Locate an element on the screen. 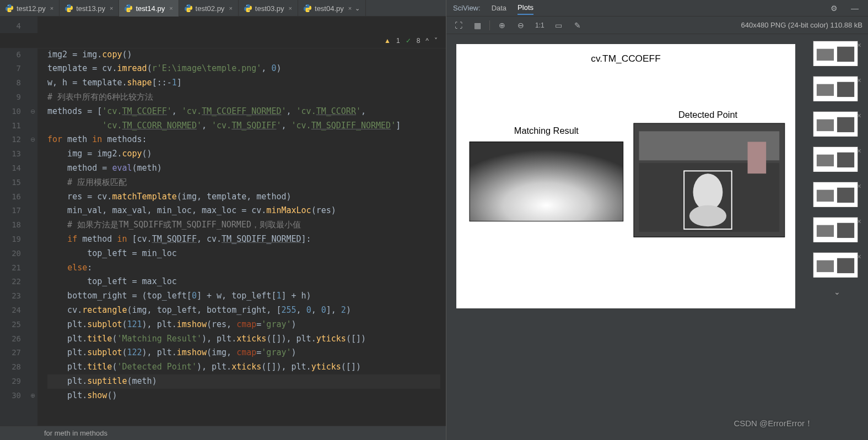 The image size is (868, 440). code-line: method = eval(meth) is located at coordinates (244, 169).